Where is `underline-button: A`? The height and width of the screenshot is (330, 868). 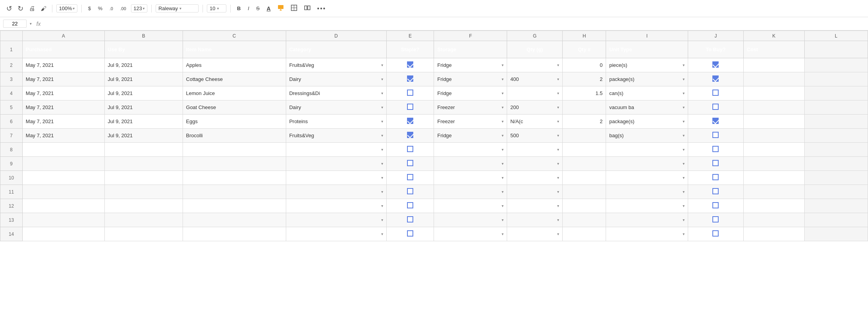 underline-button: A is located at coordinates (269, 9).